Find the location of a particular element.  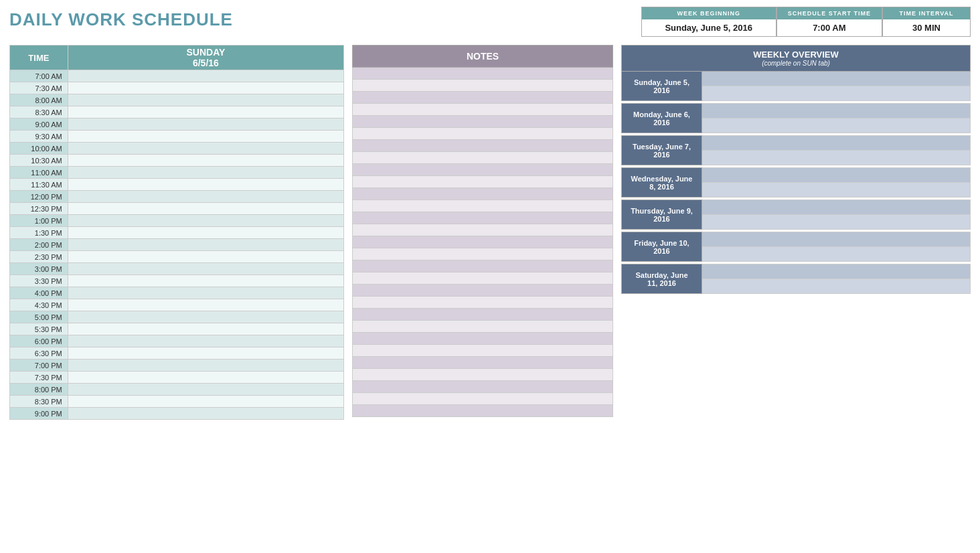

time-interval-value: 30 MIN is located at coordinates (926, 28).